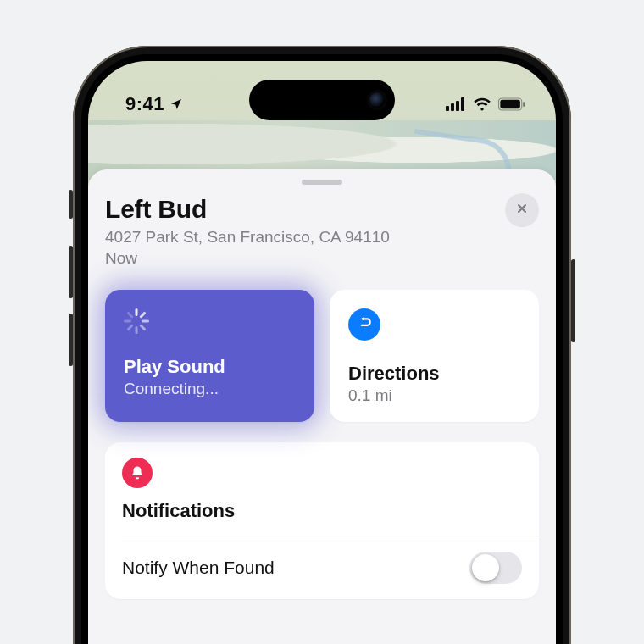 The width and height of the screenshot is (644, 644). Describe the element at coordinates (364, 325) in the screenshot. I see `directions-icon` at that location.